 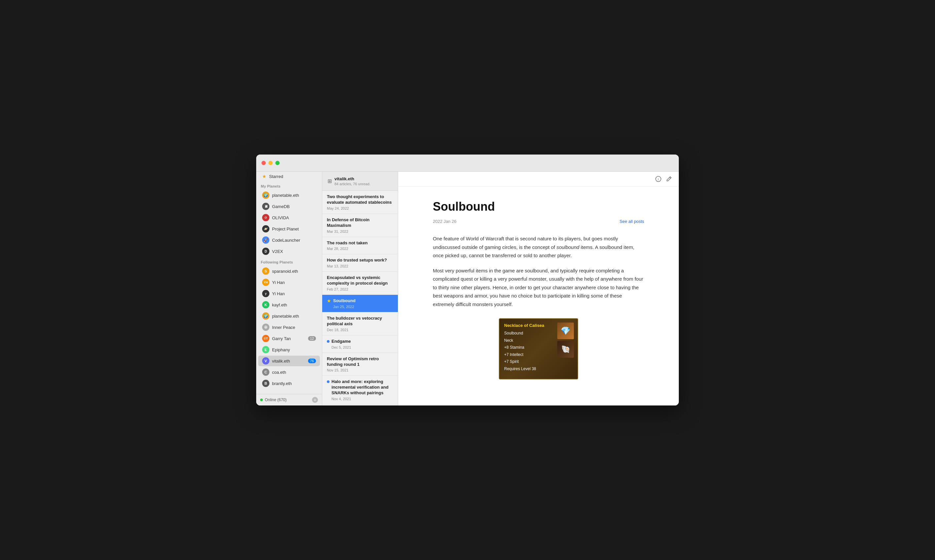 What do you see at coordinates (360, 365) in the screenshot?
I see `article-item: Review of Optimism retro funding round 1…` at bounding box center [360, 365].